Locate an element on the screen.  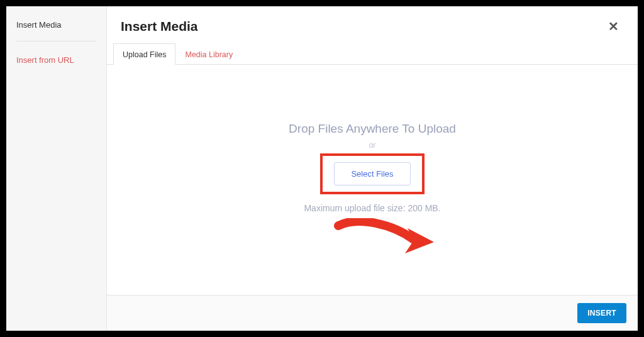
tabs: Upload Files Media Library is located at coordinates (372, 54).